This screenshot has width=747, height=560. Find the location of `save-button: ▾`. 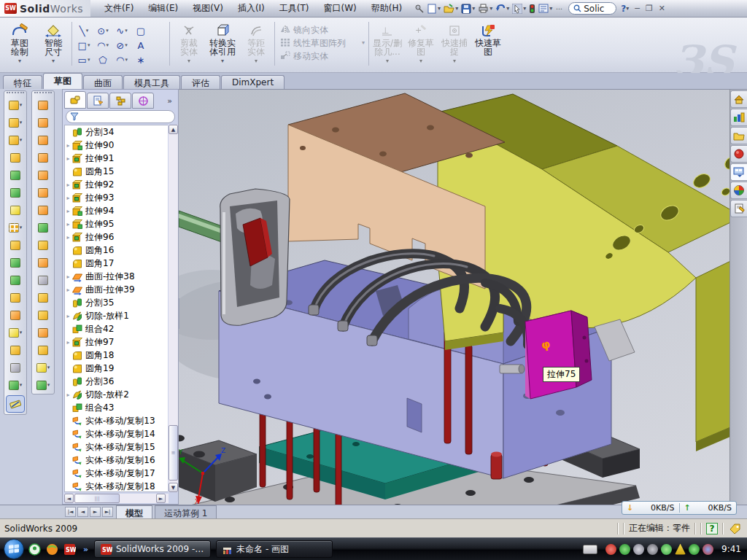

save-button: ▾ is located at coordinates (468, 9).